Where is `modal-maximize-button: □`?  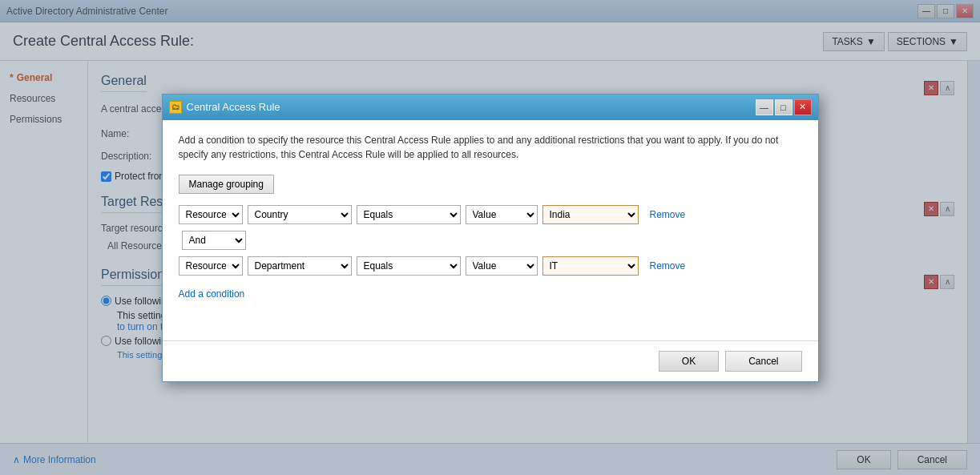 modal-maximize-button: □ is located at coordinates (784, 107).